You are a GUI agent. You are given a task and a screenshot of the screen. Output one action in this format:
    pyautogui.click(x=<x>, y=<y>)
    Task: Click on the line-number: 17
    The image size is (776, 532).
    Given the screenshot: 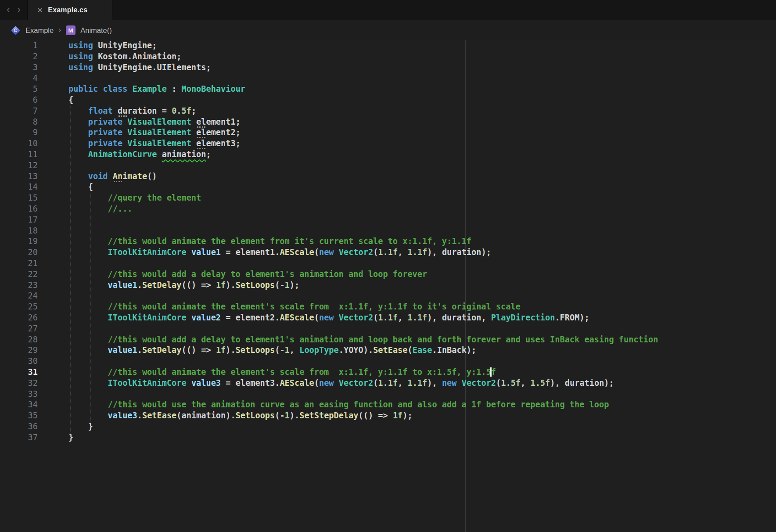 What is the action you would take?
    pyautogui.click(x=19, y=220)
    